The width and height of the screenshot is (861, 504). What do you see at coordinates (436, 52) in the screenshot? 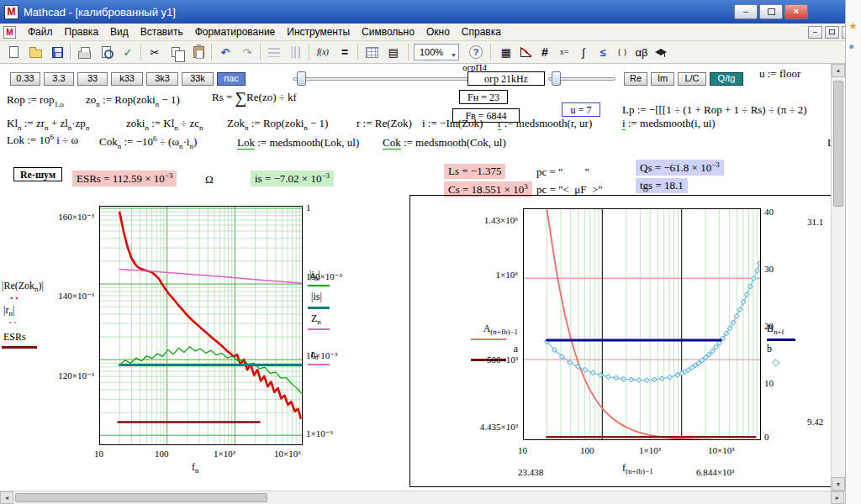
I see `zoom-select: 100%` at bounding box center [436, 52].